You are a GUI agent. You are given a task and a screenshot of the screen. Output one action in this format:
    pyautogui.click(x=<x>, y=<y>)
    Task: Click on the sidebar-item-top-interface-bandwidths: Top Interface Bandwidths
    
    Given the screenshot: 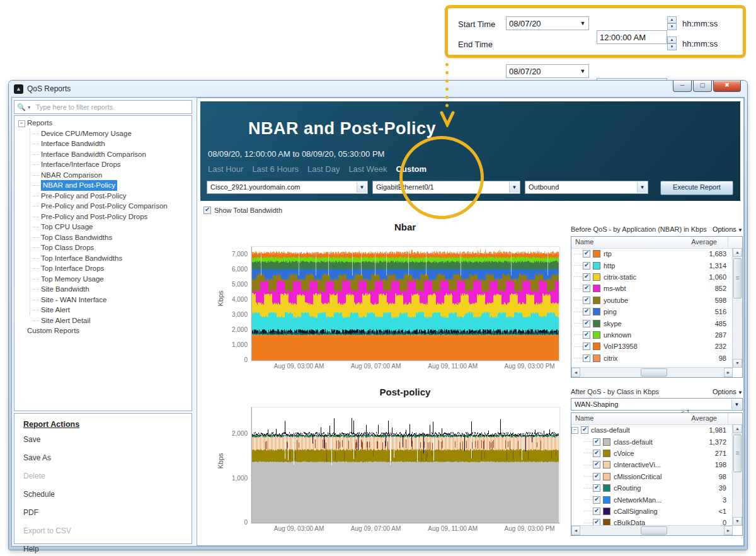 What is the action you would take?
    pyautogui.click(x=105, y=258)
    